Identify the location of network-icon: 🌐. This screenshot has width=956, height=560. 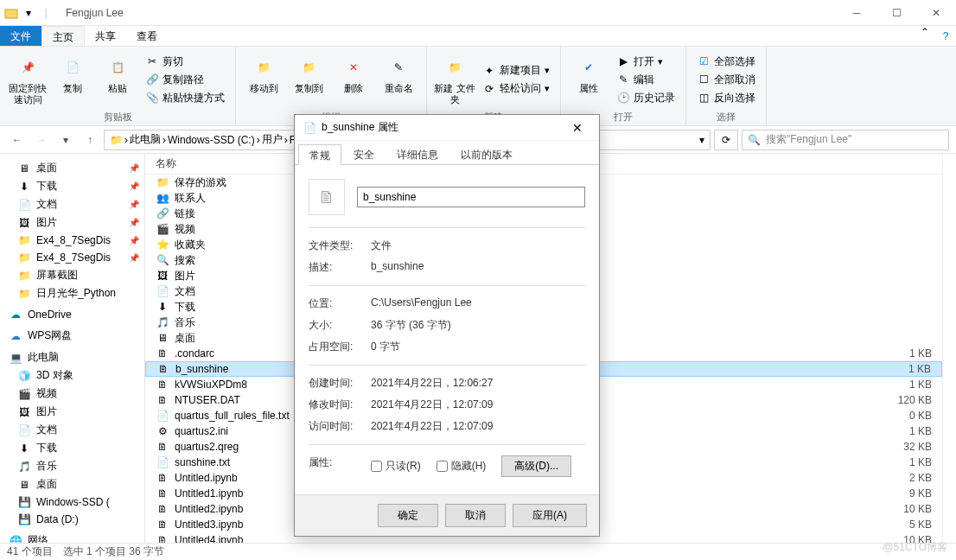
(16, 539).